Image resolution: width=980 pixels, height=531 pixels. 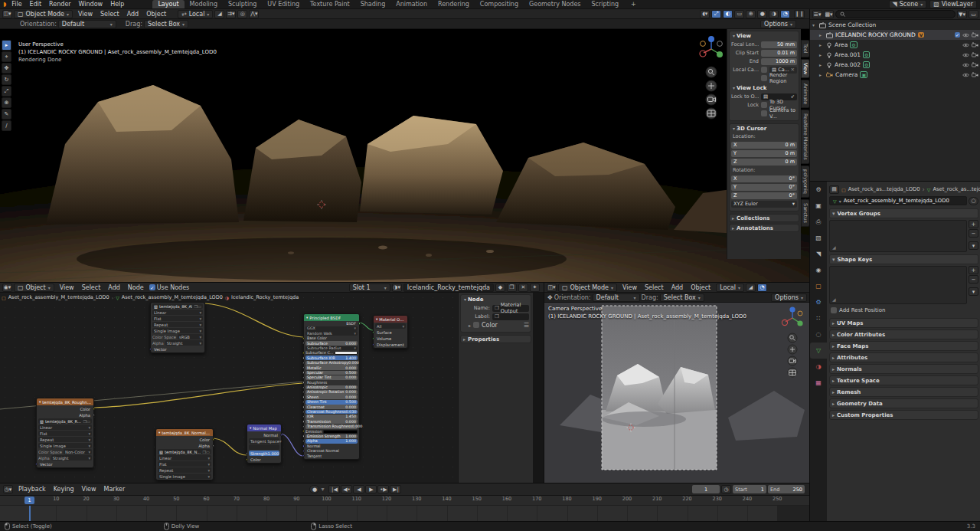 I want to click on socket-in-color: Color, so click(x=264, y=460).